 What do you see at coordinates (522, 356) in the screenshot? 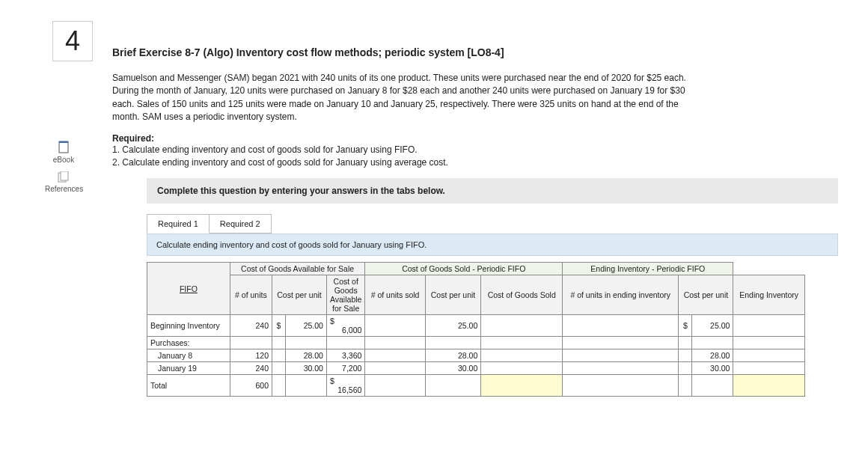
I see `cell-jan8-cogs` at bounding box center [522, 356].